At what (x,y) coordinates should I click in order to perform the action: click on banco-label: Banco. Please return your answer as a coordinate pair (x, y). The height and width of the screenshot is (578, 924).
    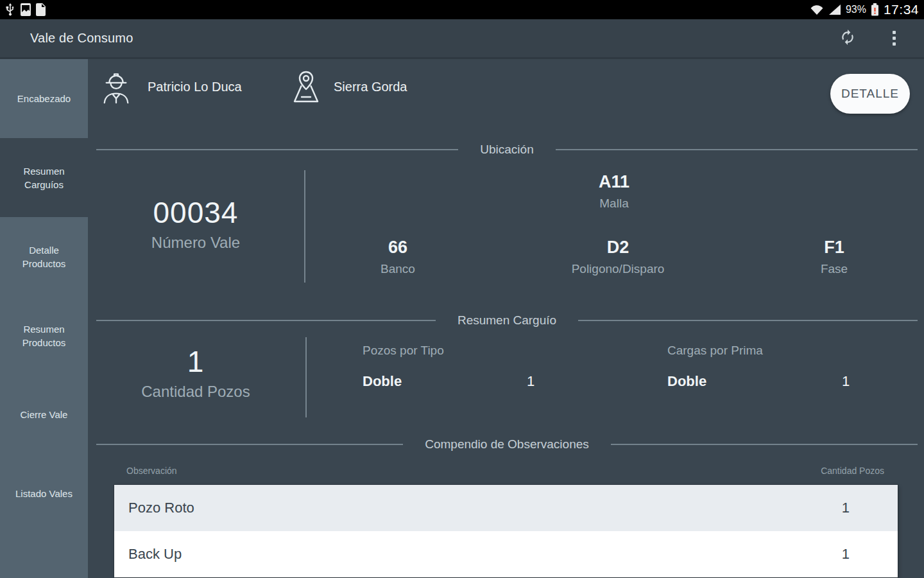
    Looking at the image, I should click on (398, 269).